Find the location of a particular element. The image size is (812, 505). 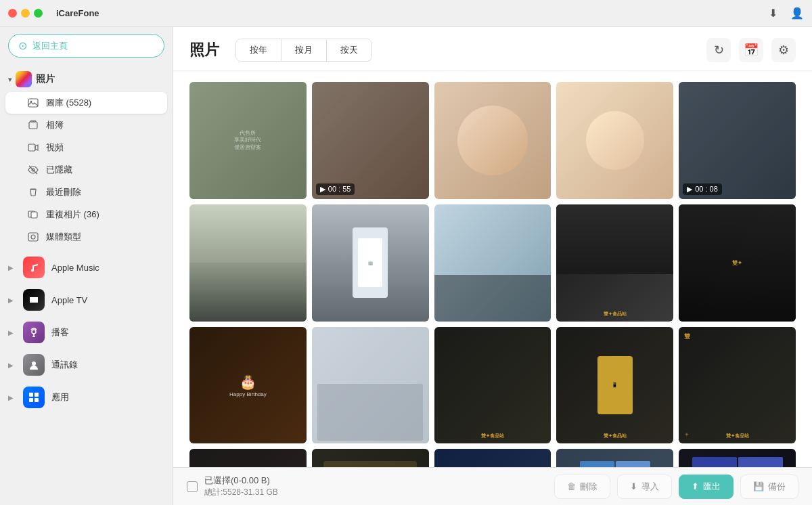

video-play-icon: ▶ is located at coordinates (323, 190).